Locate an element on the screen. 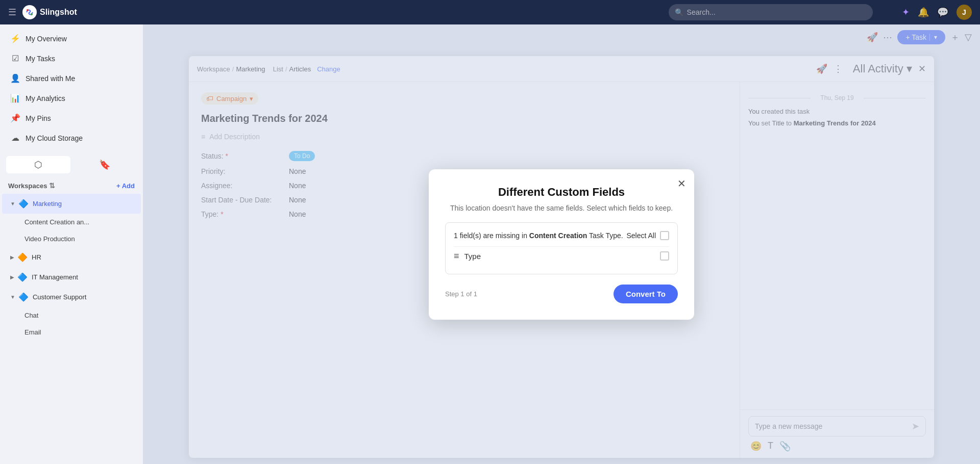 The height and width of the screenshot is (464, 980). sidebar-item-label: My Overview is located at coordinates (46, 39).